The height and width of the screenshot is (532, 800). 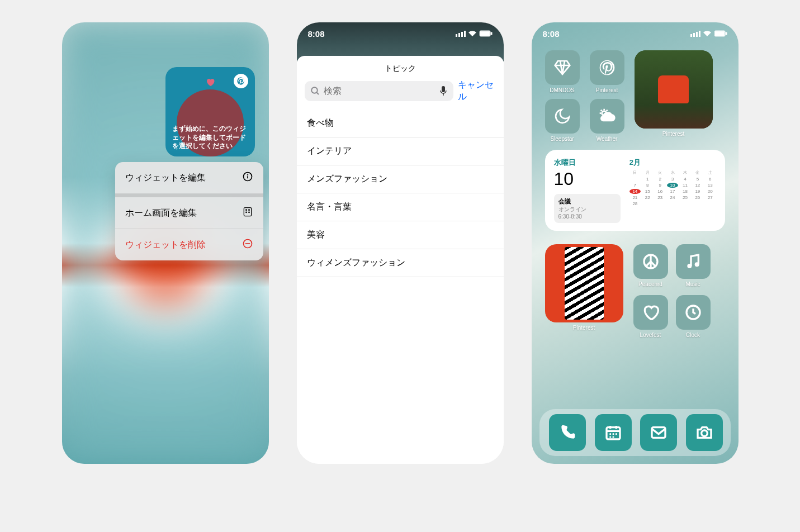 I want to click on pinterest-fashion-widget, so click(x=584, y=283).